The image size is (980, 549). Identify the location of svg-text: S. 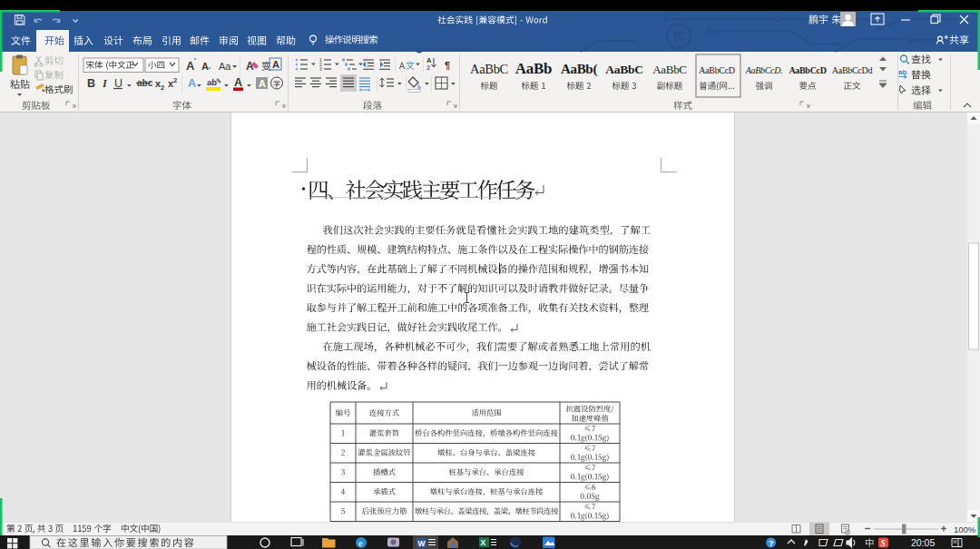
(884, 544).